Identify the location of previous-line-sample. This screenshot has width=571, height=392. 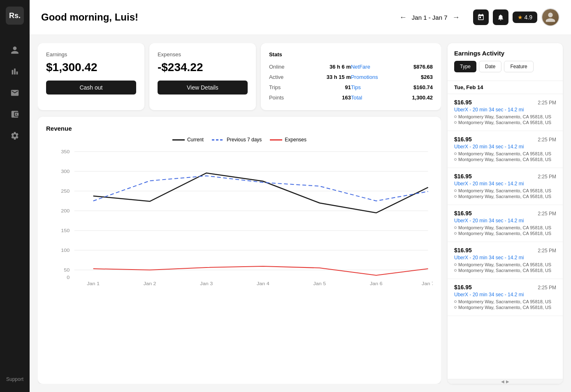
(218, 140).